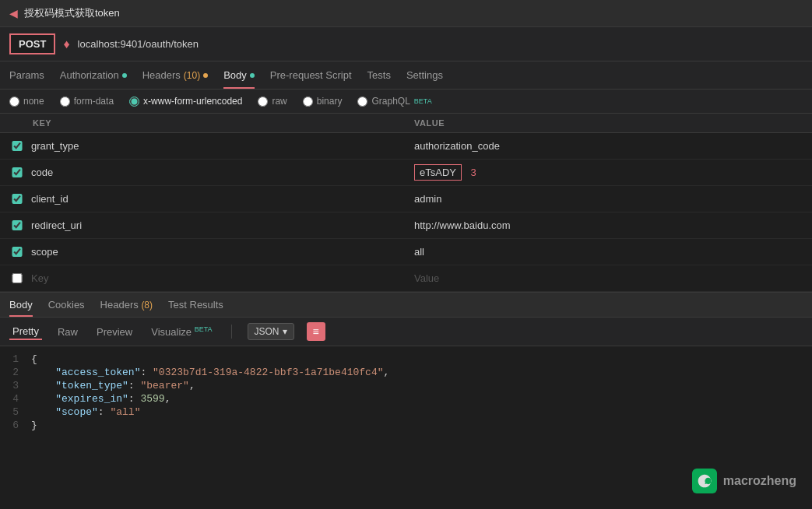 The width and height of the screenshot is (812, 509). Describe the element at coordinates (220, 226) in the screenshot. I see `row4-key: redirect_uri` at that location.